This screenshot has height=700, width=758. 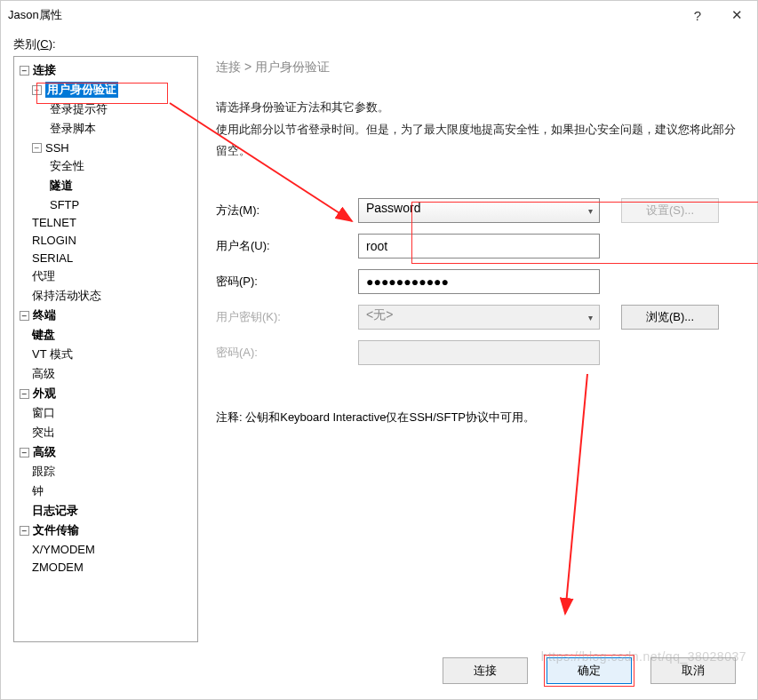 What do you see at coordinates (738, 15) in the screenshot?
I see `close-icon: ✕` at bounding box center [738, 15].